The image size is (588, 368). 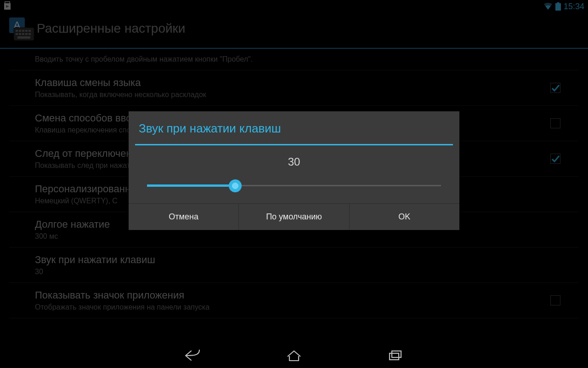 I want to click on back-button, so click(x=193, y=356).